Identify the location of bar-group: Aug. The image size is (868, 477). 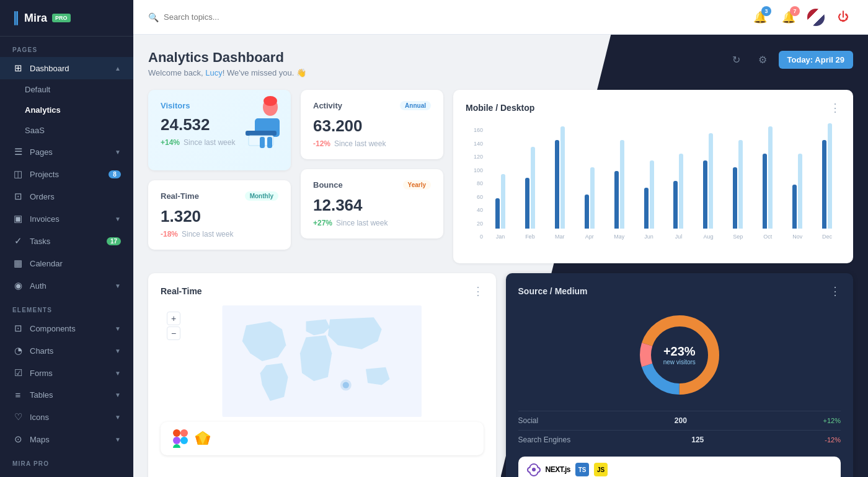
(708, 182).